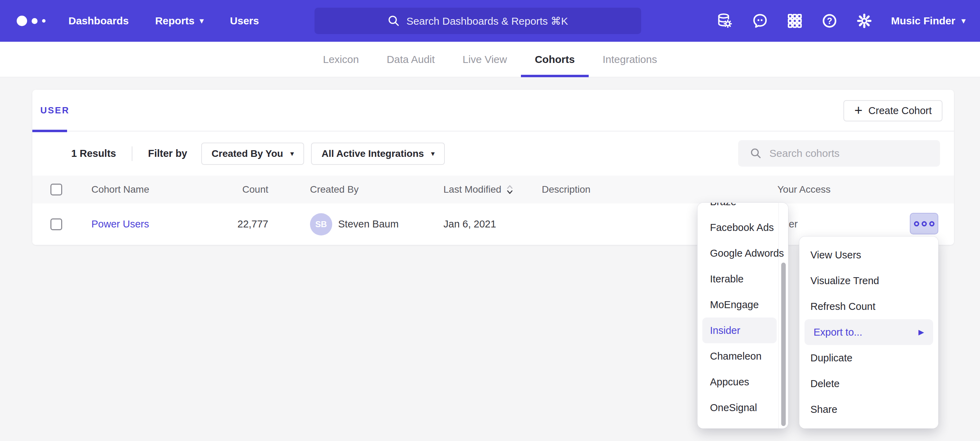  What do you see at coordinates (247, 154) in the screenshot?
I see `created-by-filter-value: Created By You` at bounding box center [247, 154].